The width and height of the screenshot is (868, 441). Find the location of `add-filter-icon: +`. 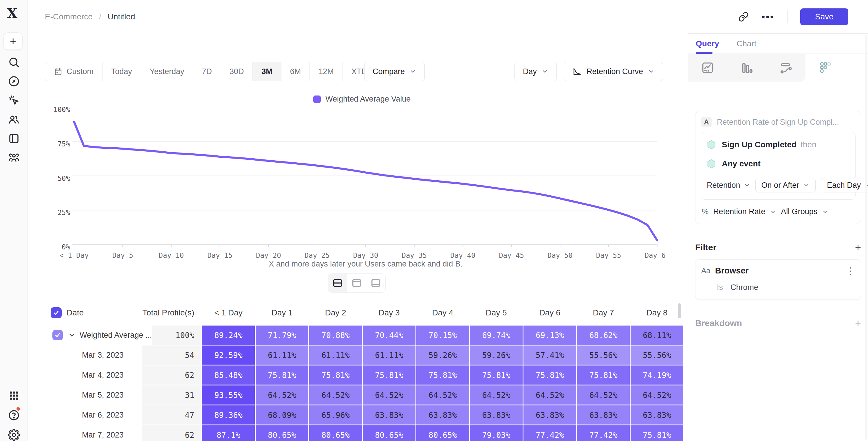

add-filter-icon: + is located at coordinates (858, 247).